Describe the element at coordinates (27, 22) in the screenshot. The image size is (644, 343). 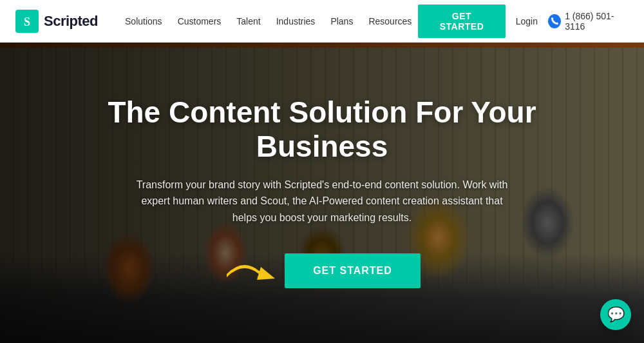
I see `svg-text: S` at that location.